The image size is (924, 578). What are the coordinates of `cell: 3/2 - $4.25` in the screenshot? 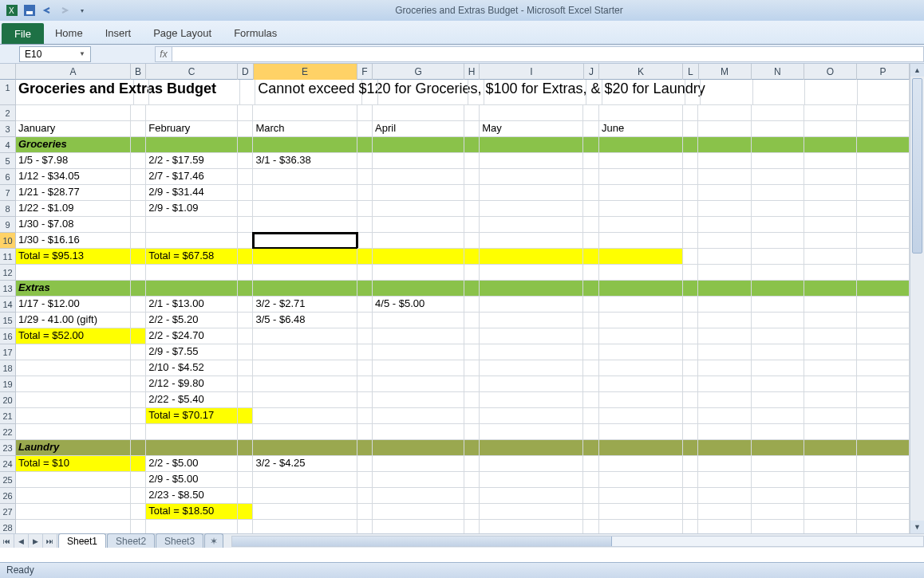 It's located at (305, 464).